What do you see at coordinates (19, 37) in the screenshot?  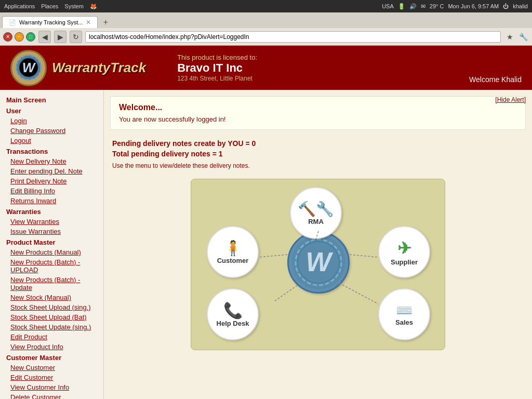 I see `window-min-btn: −` at bounding box center [19, 37].